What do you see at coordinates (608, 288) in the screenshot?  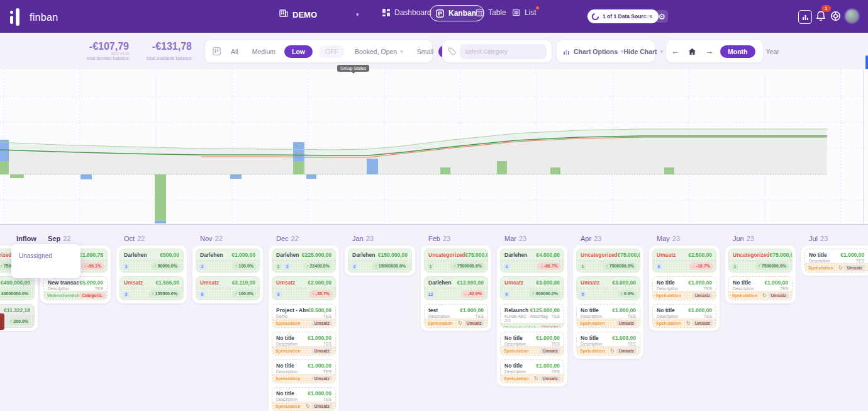 I see `kanban-group-card: Umsatz €3.000,00 5 ↑ 0.0%` at bounding box center [608, 288].